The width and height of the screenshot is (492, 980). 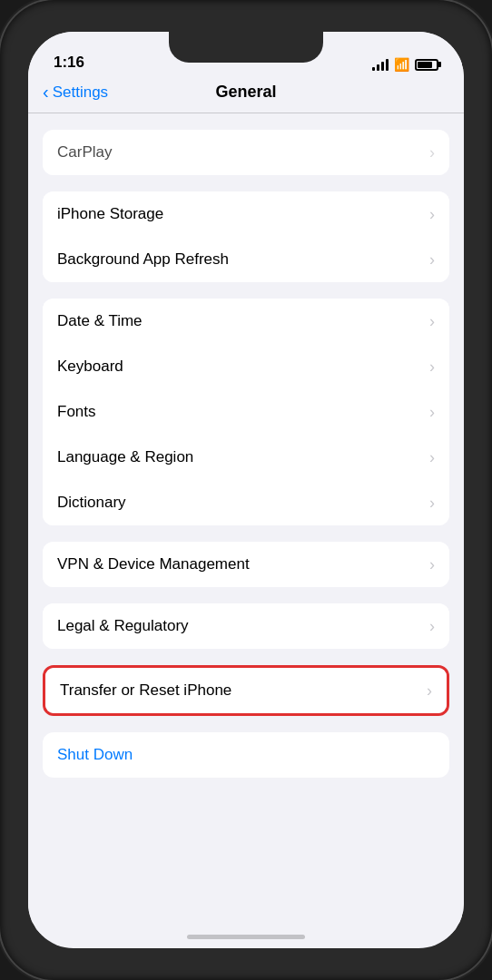 I want to click on date-time-chevron-icon: ›, so click(x=432, y=321).